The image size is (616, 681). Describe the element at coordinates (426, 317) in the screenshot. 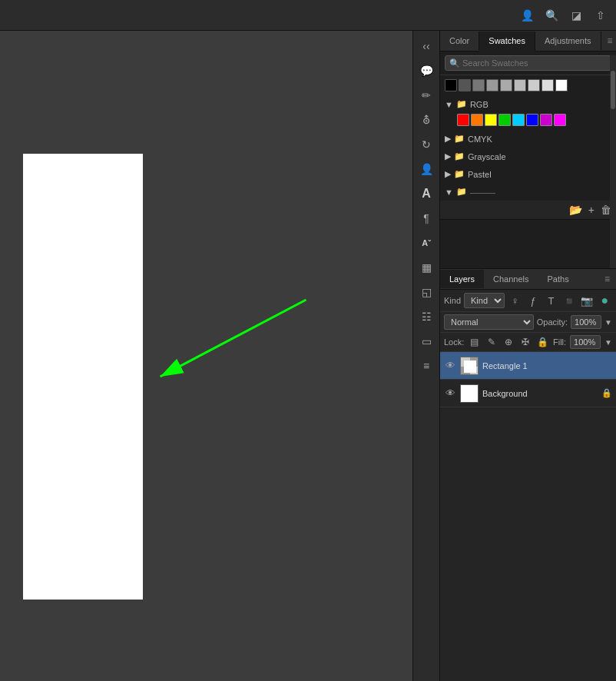

I see `grid-icon: ☷` at that location.